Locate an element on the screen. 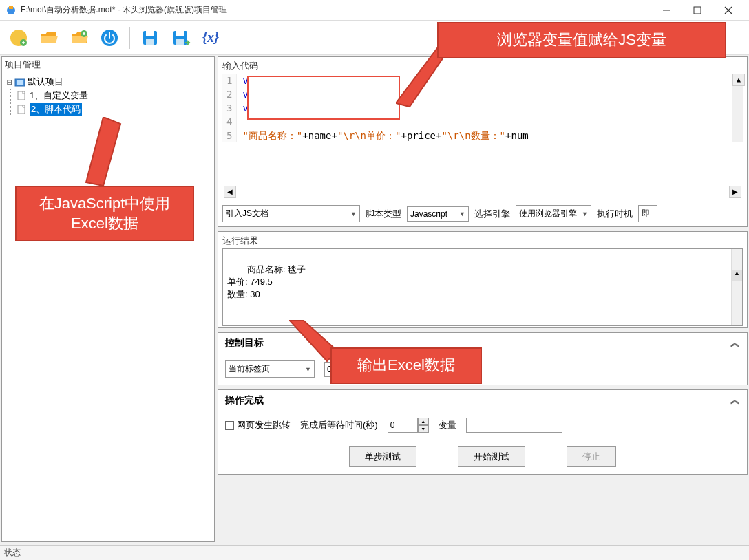 The height and width of the screenshot is (560, 749). line-gutter: 12345 is located at coordinates (230, 108).